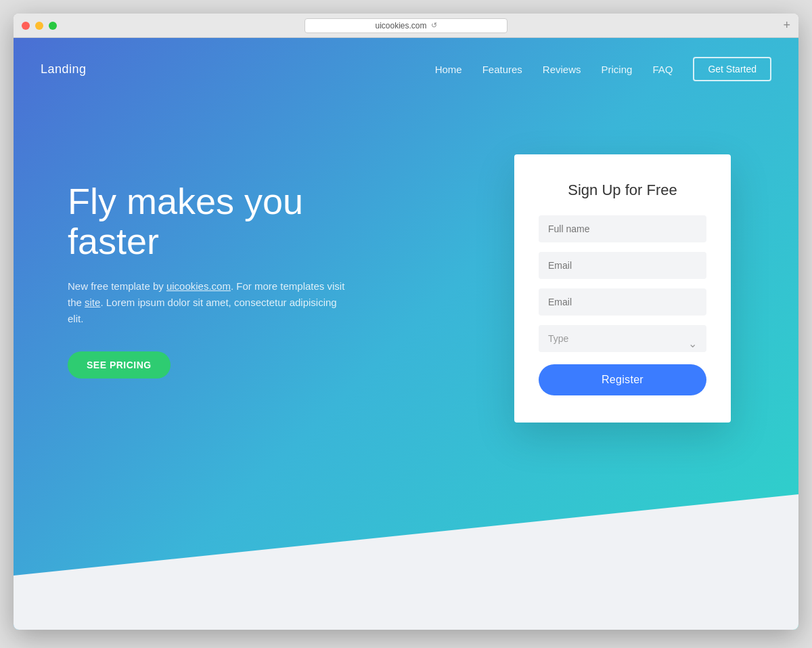  I want to click on reload-icon: ↺, so click(434, 26).